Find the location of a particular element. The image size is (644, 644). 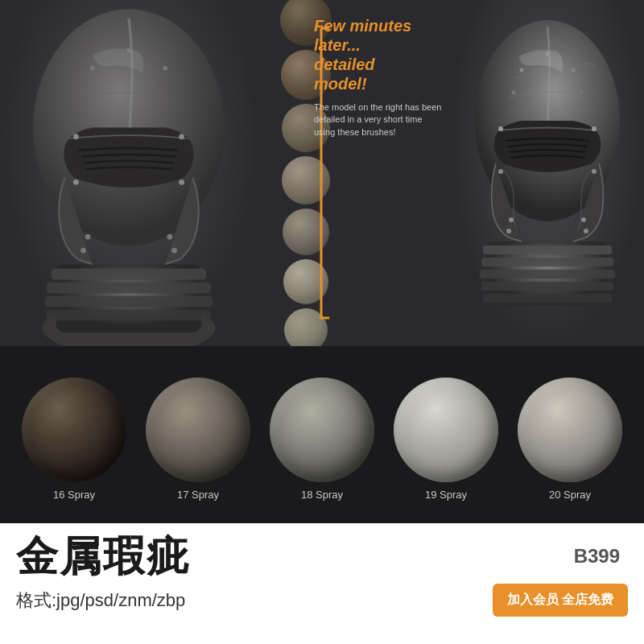

spray-label-20: 20 Spray is located at coordinates (570, 494).